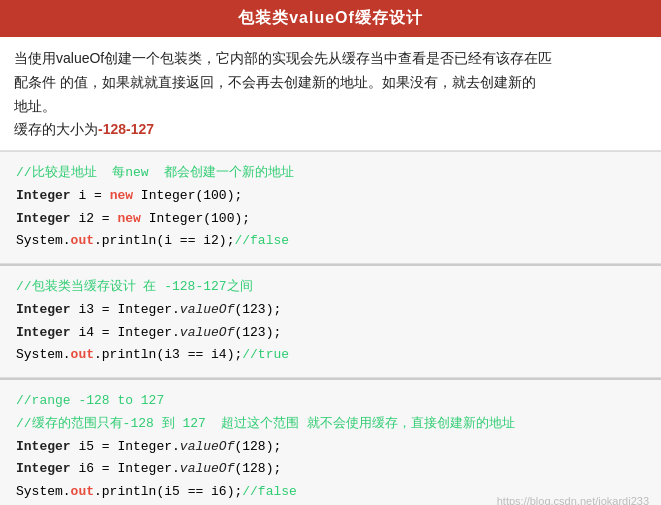 The image size is (661, 505). What do you see at coordinates (330, 288) in the screenshot?
I see `code2-comment: //包装类当缓存设计 在 -128-127之间` at bounding box center [330, 288].